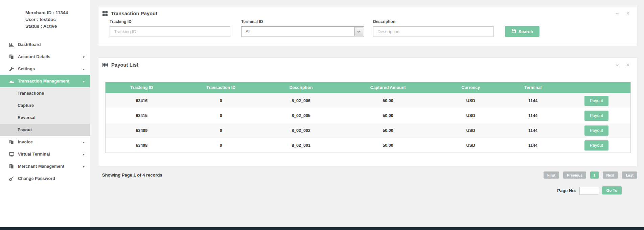 This screenshot has height=230, width=644. Describe the element at coordinates (594, 175) in the screenshot. I see `current-page-button: 1` at that location.